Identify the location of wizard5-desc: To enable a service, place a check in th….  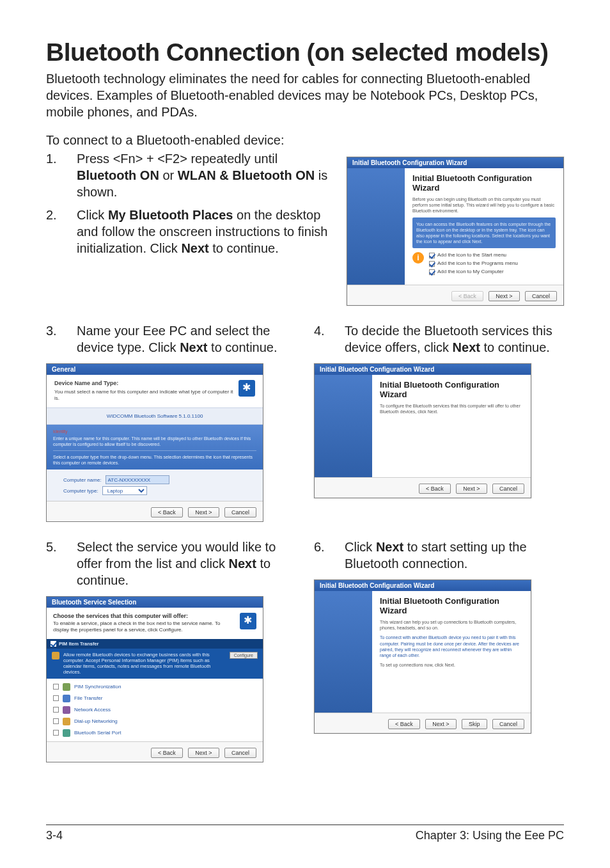
(144, 627).